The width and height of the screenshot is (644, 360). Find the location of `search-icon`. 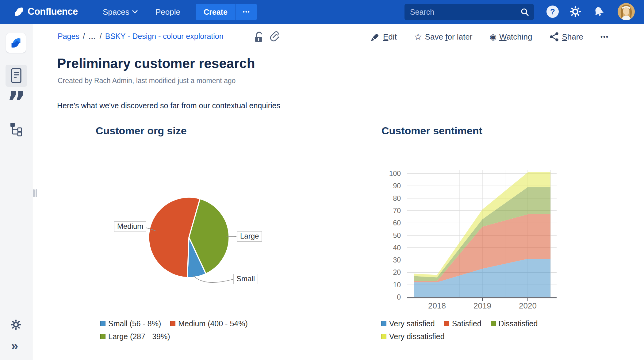

search-icon is located at coordinates (527, 12).